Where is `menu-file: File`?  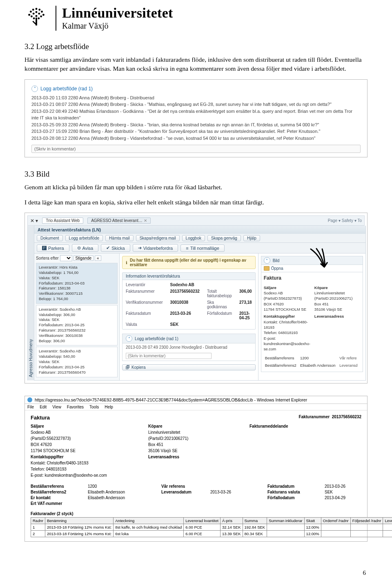 menu-file: File is located at coordinates (31, 407).